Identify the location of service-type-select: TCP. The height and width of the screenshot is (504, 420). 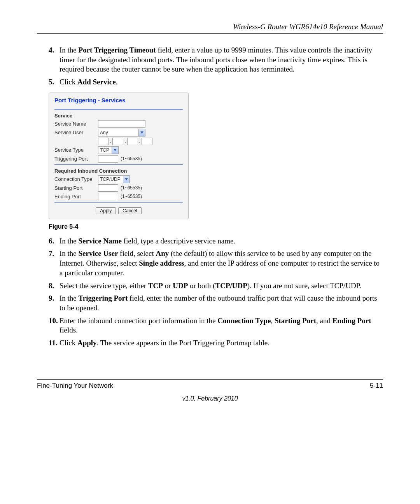
(108, 150).